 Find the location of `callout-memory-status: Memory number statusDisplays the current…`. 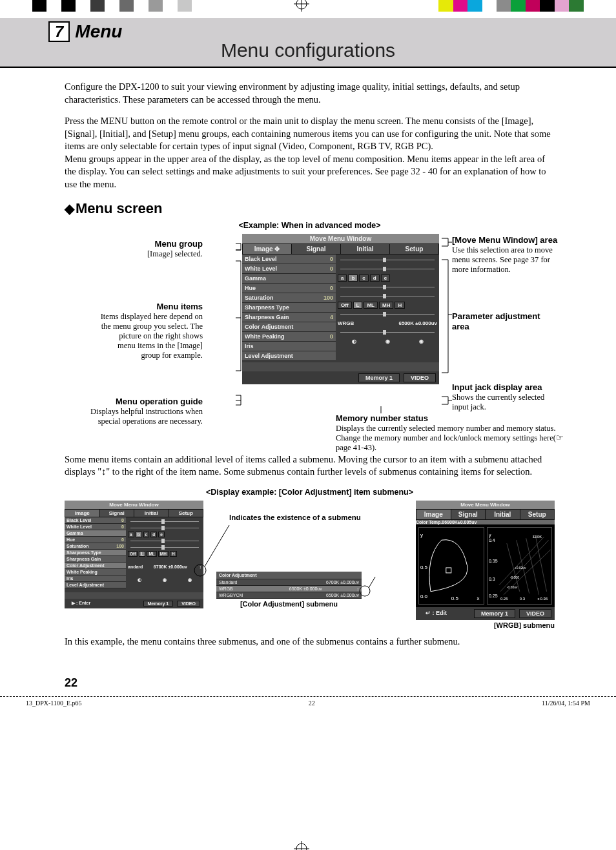

callout-memory-status: Memory number statusDisplays the current… is located at coordinates (452, 433).